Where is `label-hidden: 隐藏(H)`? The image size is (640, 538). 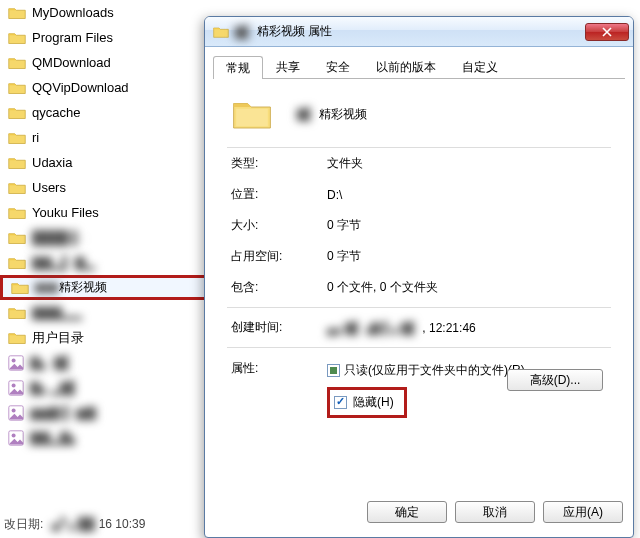 label-hidden: 隐藏(H) is located at coordinates (374, 402).